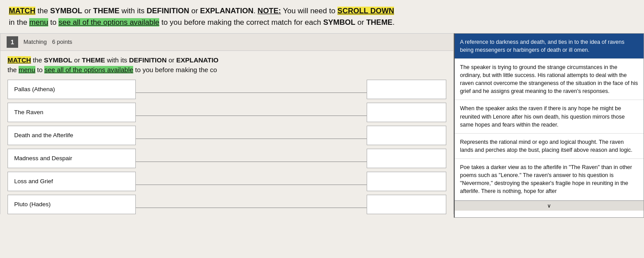 The width and height of the screenshot is (644, 258). I want to click on match-answer-pallas, so click(406, 89).